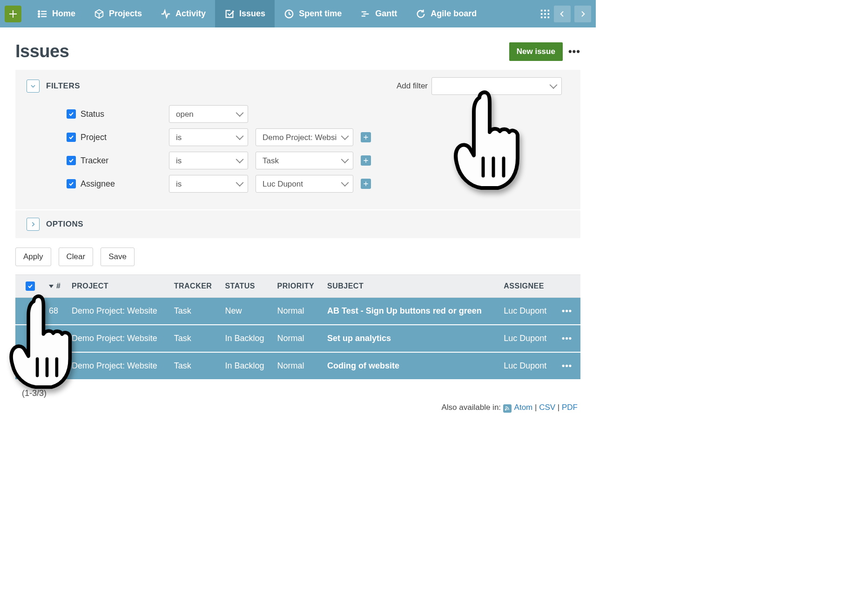 The image size is (849, 616). What do you see at coordinates (56, 287) in the screenshot?
I see `col-id: #` at bounding box center [56, 287].